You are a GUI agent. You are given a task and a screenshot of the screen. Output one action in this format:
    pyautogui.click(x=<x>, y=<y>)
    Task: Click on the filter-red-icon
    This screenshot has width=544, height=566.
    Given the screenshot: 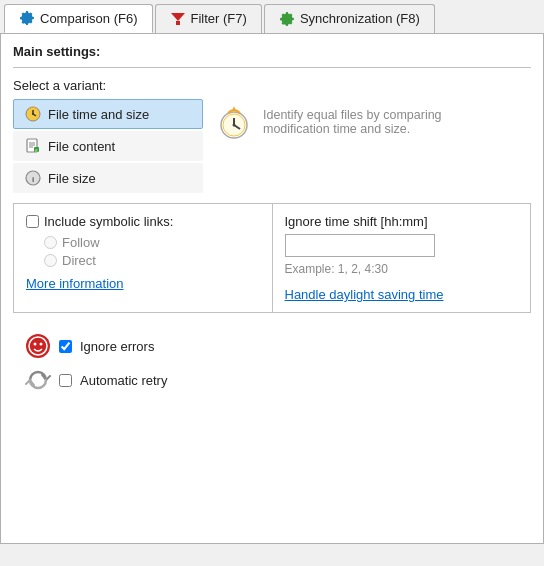 What is the action you would take?
    pyautogui.click(x=178, y=19)
    